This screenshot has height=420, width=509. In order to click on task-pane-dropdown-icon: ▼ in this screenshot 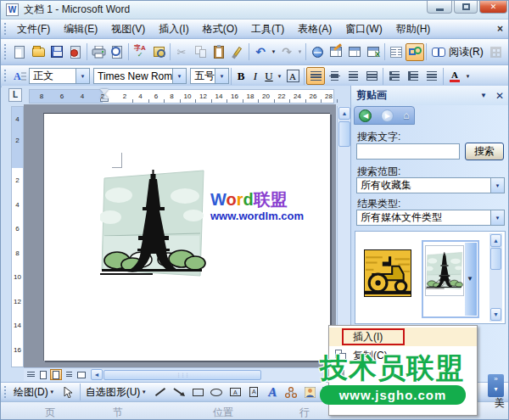, I will do `click(484, 95)`.